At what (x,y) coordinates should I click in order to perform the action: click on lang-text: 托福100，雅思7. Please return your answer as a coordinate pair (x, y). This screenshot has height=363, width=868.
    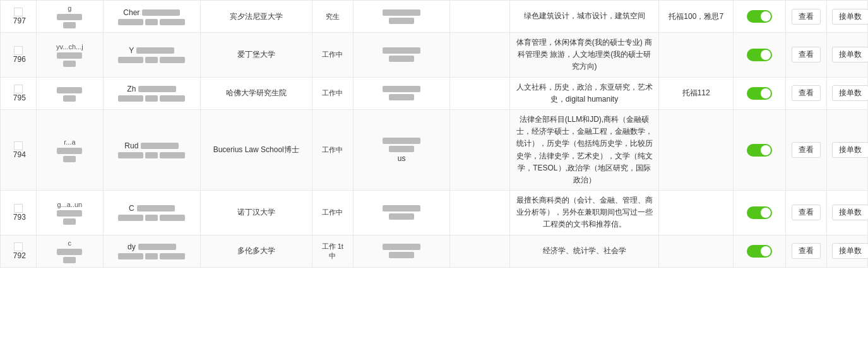
    Looking at the image, I should click on (696, 16).